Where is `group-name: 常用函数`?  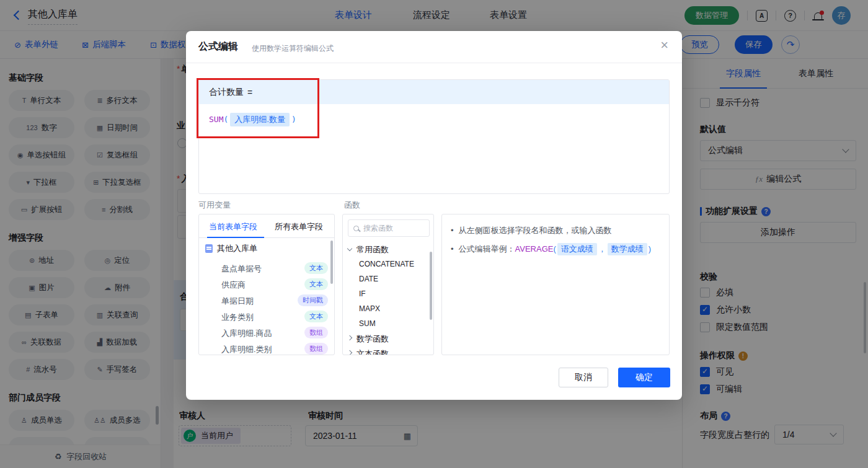 group-name: 常用函数 is located at coordinates (373, 250).